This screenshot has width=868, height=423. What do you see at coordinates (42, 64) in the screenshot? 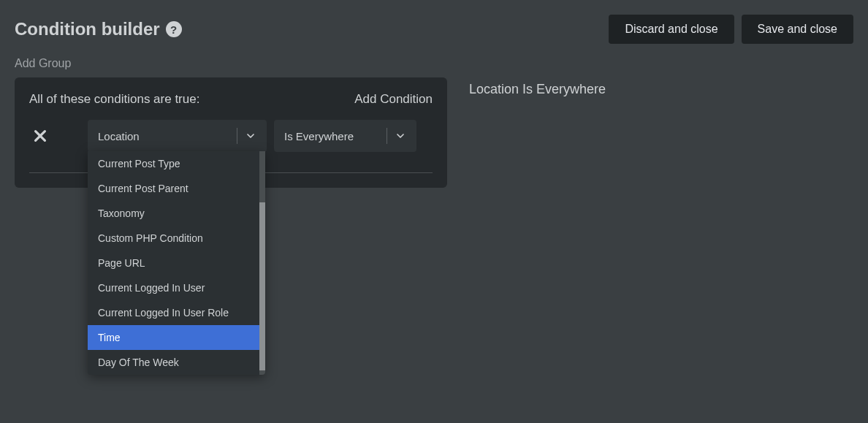
I see `add-group-link: Add Group` at bounding box center [42, 64].